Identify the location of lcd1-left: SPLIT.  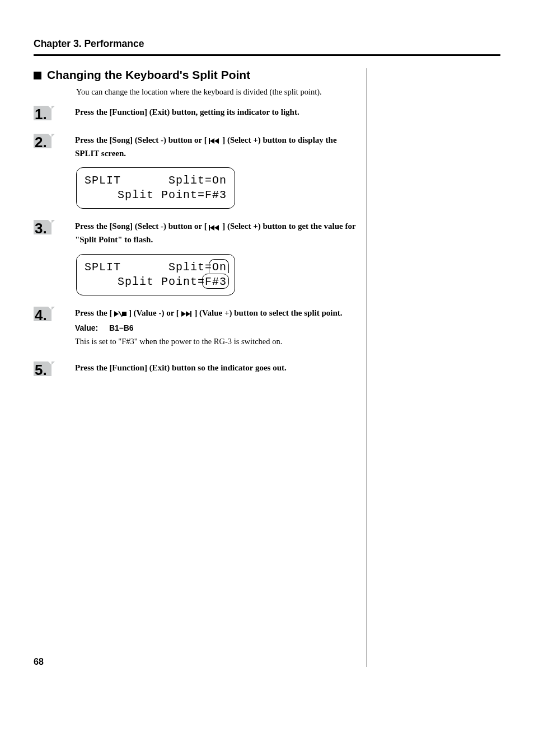
(103, 181).